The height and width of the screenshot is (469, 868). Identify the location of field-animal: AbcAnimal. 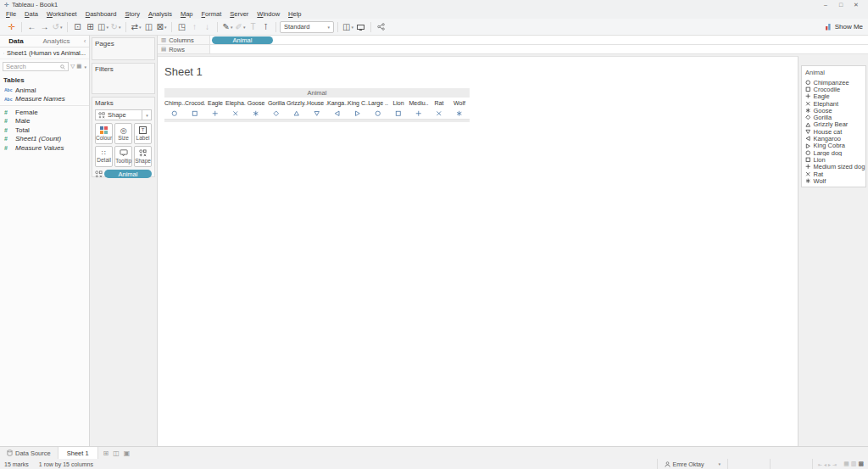
(44, 90).